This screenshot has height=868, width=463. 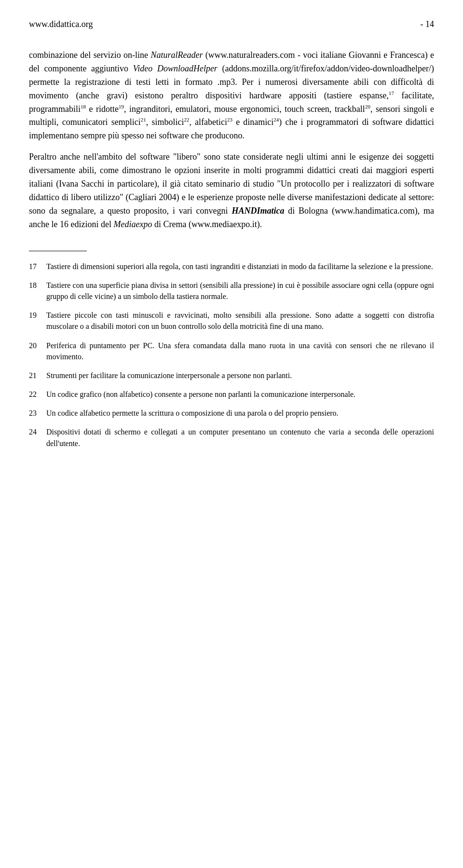 I want to click on footnote-item-19: 19 Tastiere piccole con tasti minuscoli …, so click(x=232, y=321).